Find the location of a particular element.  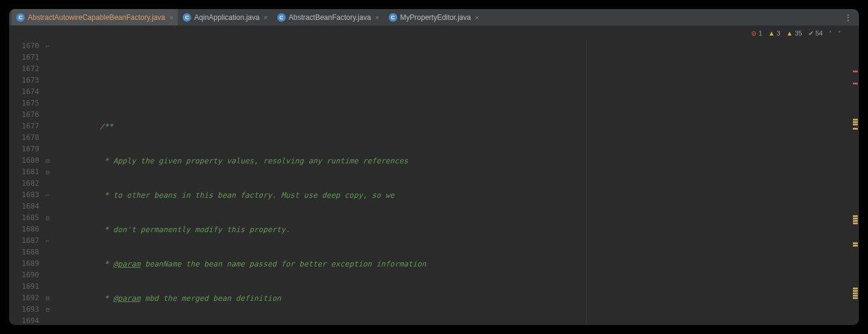

right-margin is located at coordinates (586, 183).